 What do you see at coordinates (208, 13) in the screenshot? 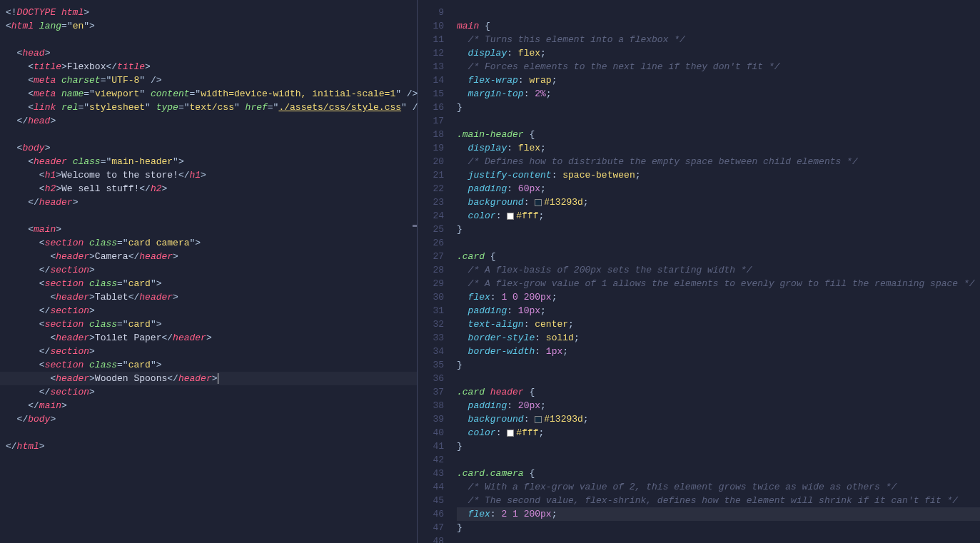
I see `code-line: <!DOCTYPE html>` at bounding box center [208, 13].